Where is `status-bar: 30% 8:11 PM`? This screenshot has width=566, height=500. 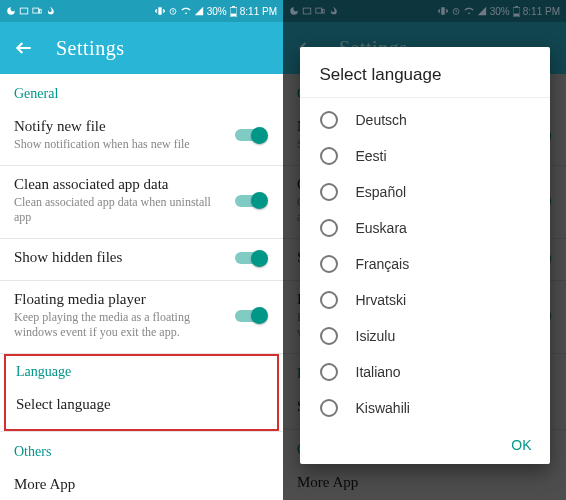 status-bar: 30% 8:11 PM is located at coordinates (142, 11).